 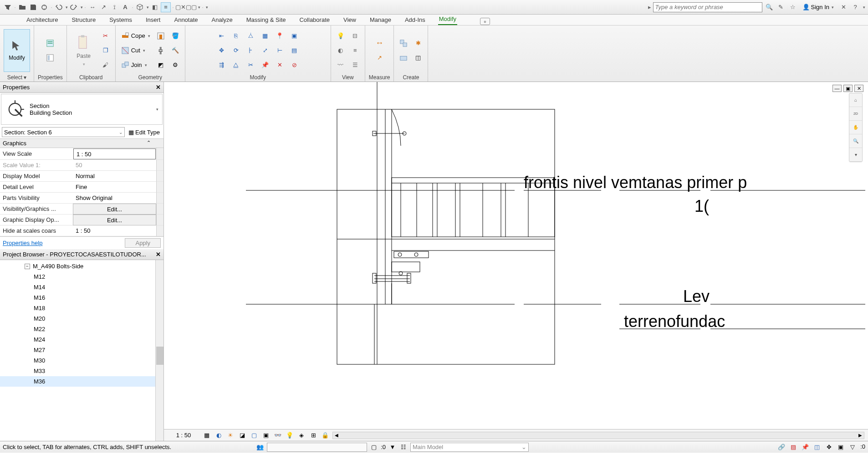 I want to click on delete-icon: ✕, so click(x=280, y=65).